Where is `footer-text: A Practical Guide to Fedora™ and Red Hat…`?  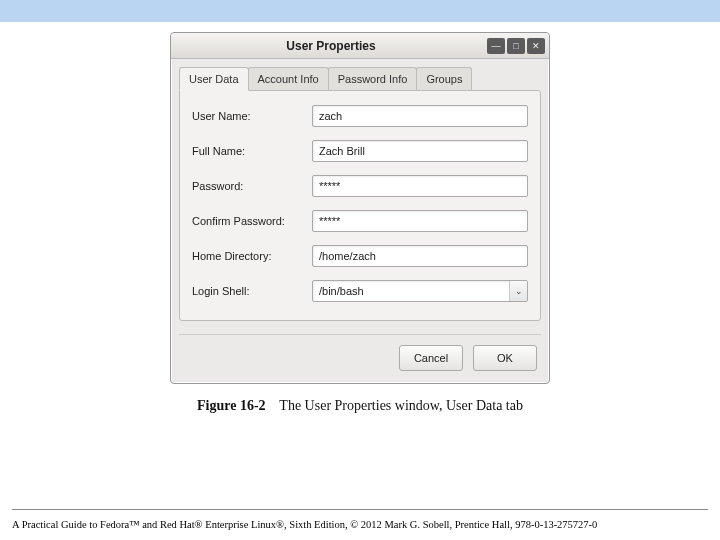
footer-text: A Practical Guide to Fedora™ and Red Hat… is located at coordinates (360, 524).